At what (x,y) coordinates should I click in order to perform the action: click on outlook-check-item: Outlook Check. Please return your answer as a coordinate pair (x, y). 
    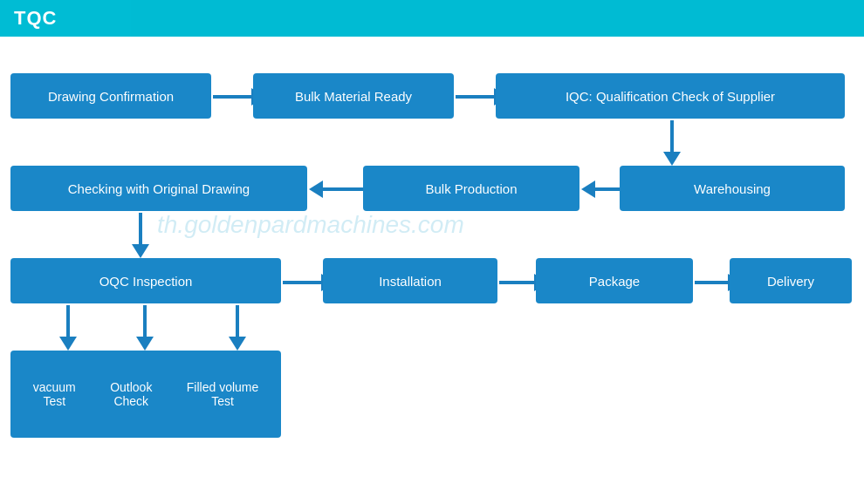
    Looking at the image, I should click on (131, 394).